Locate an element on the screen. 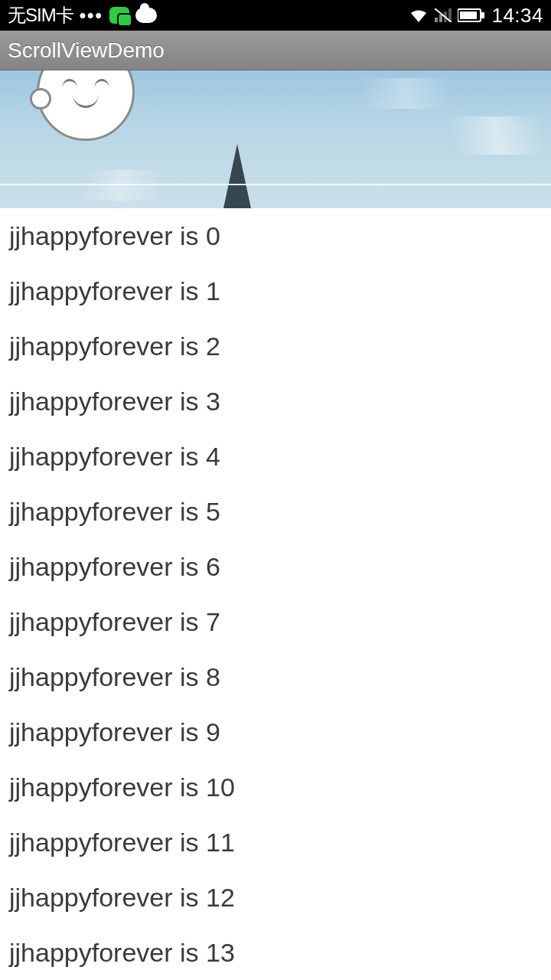 The width and height of the screenshot is (551, 980). android-icon is located at coordinates (146, 15).